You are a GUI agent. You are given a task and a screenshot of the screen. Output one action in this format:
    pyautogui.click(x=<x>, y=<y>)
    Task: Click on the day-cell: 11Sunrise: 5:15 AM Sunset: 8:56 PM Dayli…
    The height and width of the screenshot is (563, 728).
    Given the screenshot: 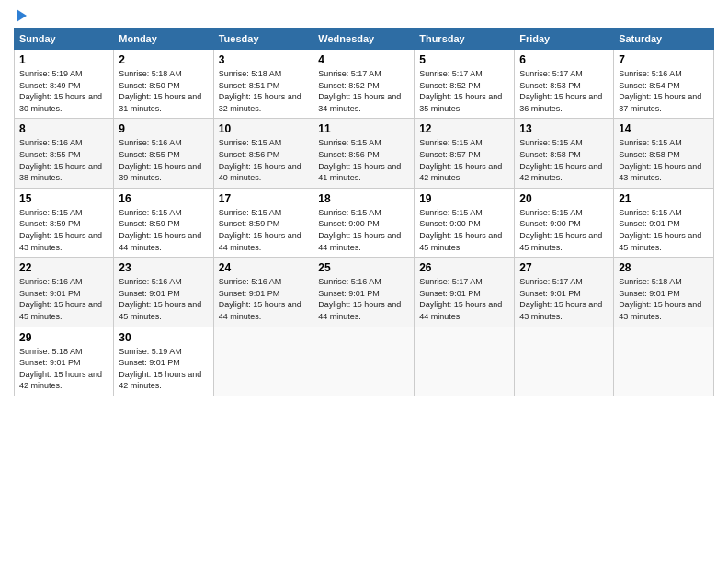 What is the action you would take?
    pyautogui.click(x=364, y=153)
    